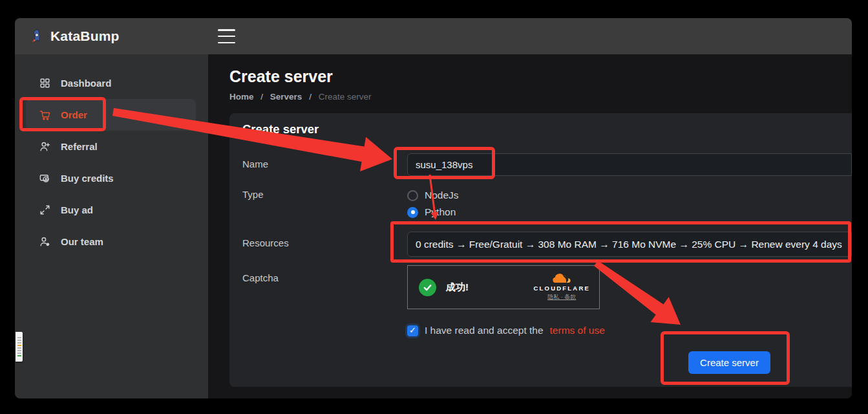  Describe the element at coordinates (412, 195) in the screenshot. I see `radio-unchecked-icon` at that location.